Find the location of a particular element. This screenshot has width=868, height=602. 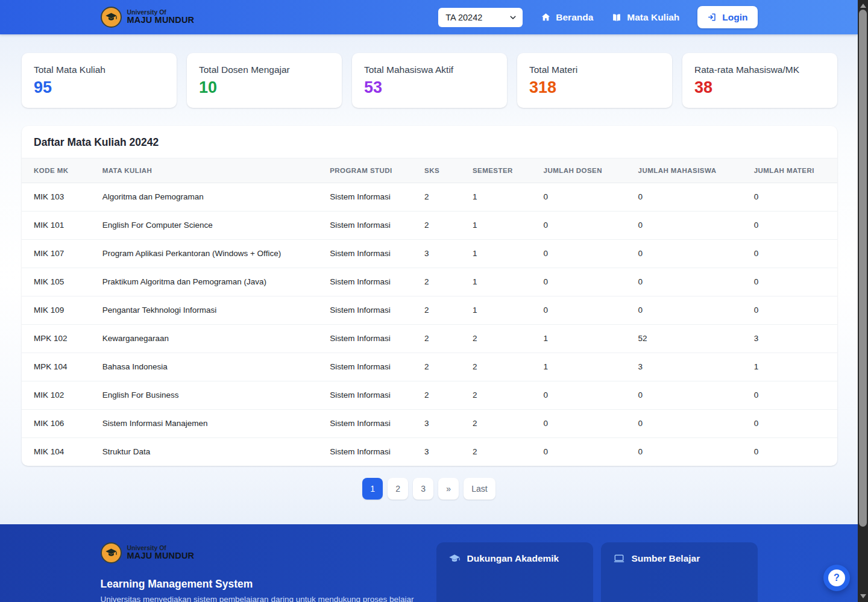

page-button-»: » is located at coordinates (448, 489).